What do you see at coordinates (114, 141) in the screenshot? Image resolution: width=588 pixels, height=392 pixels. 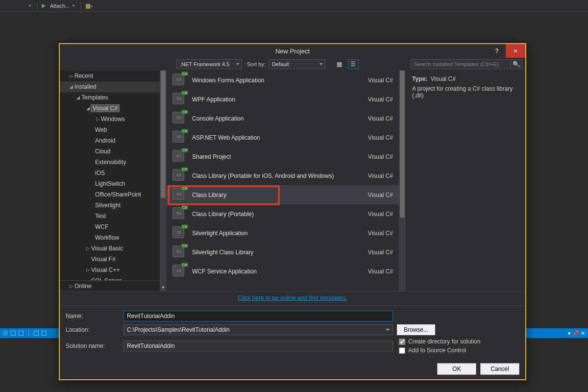 I see `tree-item: Android` at bounding box center [114, 141].